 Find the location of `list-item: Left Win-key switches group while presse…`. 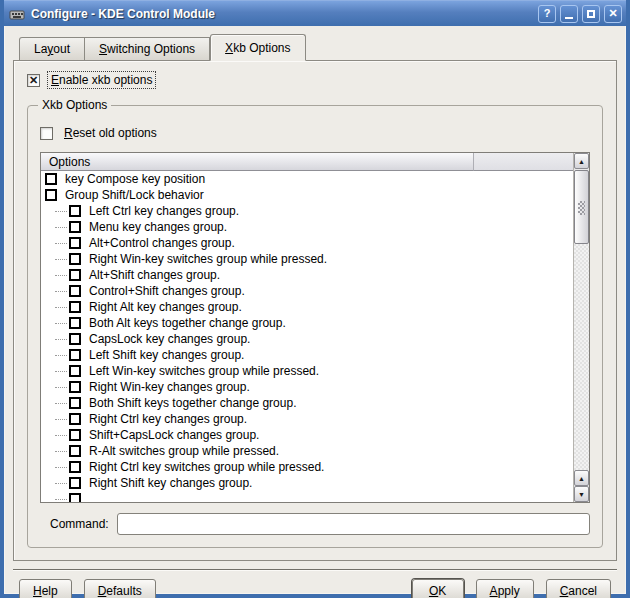

list-item: Left Win-key switches group while presse… is located at coordinates (307, 371).